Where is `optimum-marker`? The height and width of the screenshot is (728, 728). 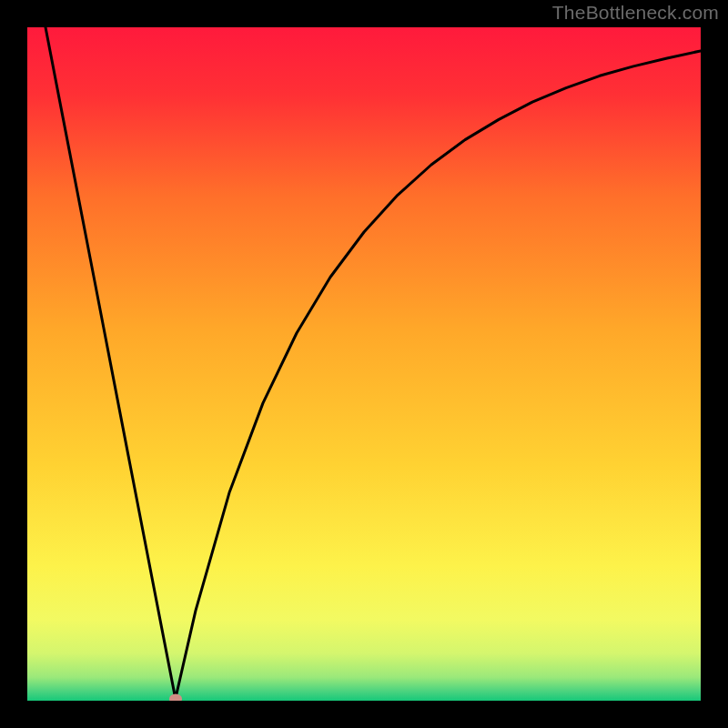
optimum-marker is located at coordinates (176, 697).